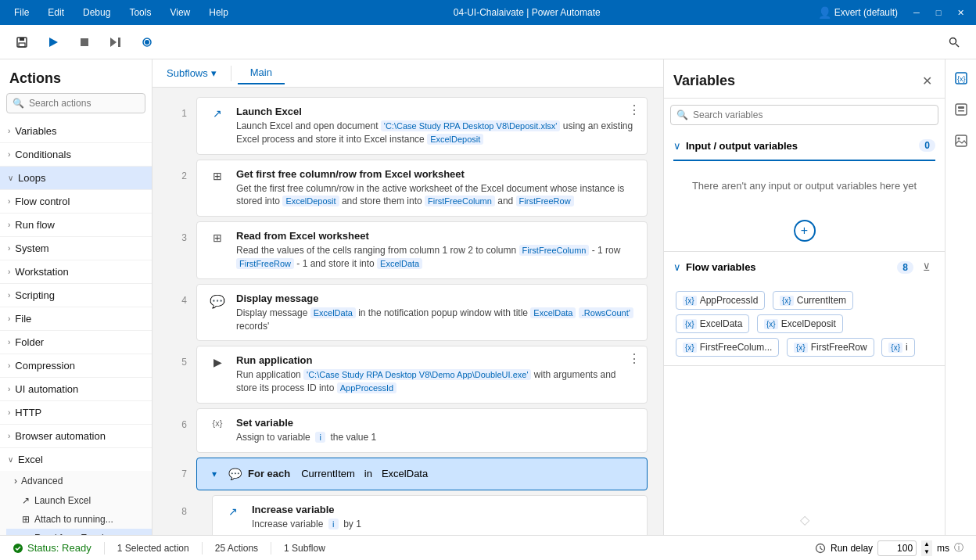 Image resolution: width=976 pixels, height=560 pixels. What do you see at coordinates (954, 42) in the screenshot?
I see `toolbar-search-button` at bounding box center [954, 42].